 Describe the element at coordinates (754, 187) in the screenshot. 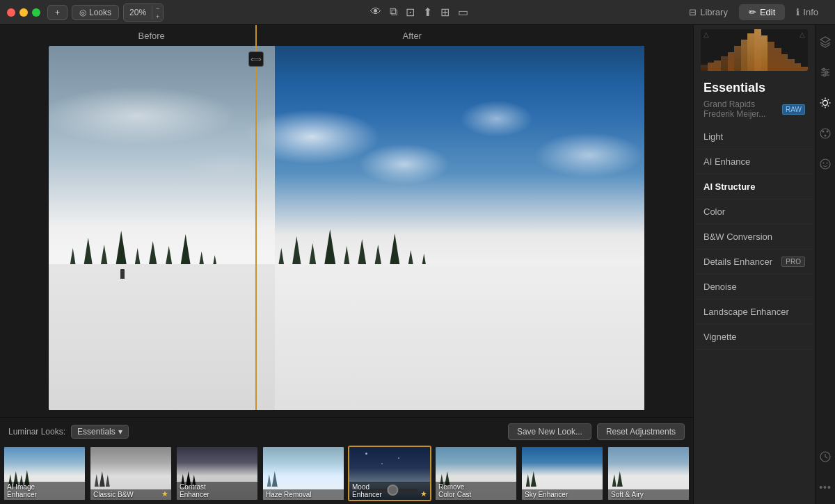

I see `panel-item-ai-structure: AI Structure` at that location.